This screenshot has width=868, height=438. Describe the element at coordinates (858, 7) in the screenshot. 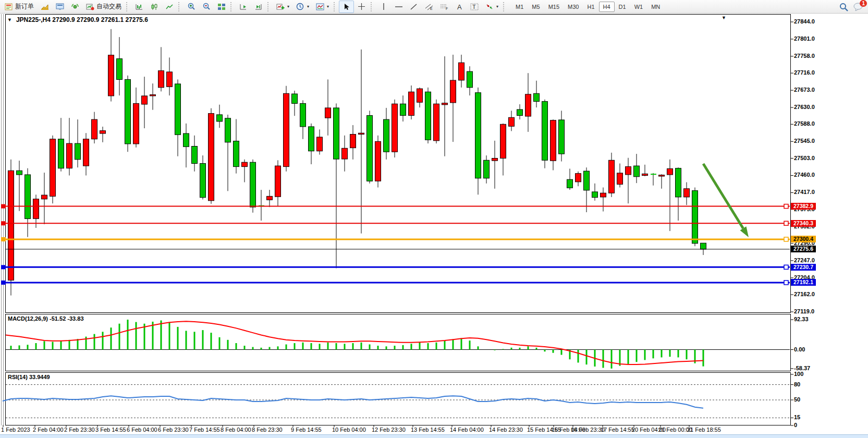

I see `chat-notifications-icon: 1` at that location.